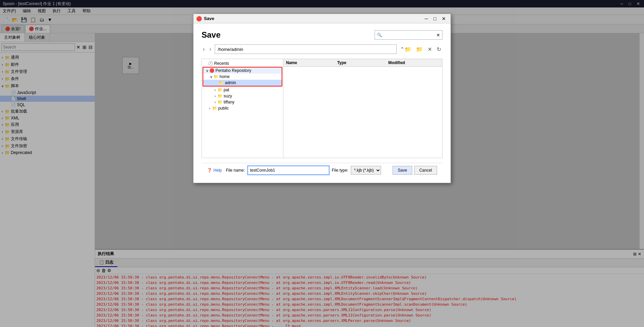  I want to click on modal-nav-row: ‹ › ⌃📁 📁 ✕ ↻, so click(322, 49).